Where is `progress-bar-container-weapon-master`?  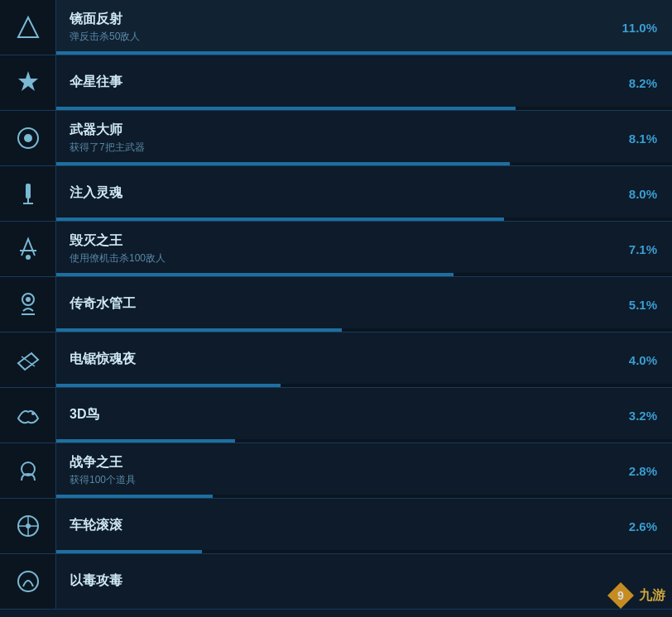 progress-bar-container-weapon-master is located at coordinates (364, 164).